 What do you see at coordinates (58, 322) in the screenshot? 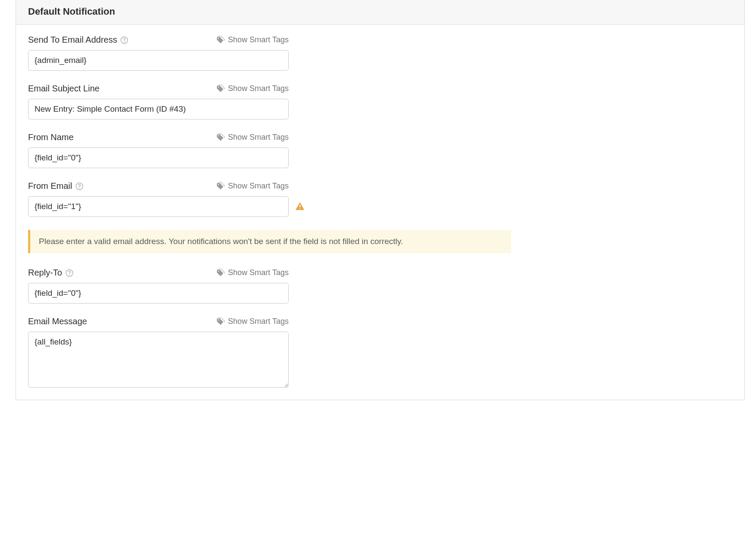
I see `message-label: Email Message` at bounding box center [58, 322].